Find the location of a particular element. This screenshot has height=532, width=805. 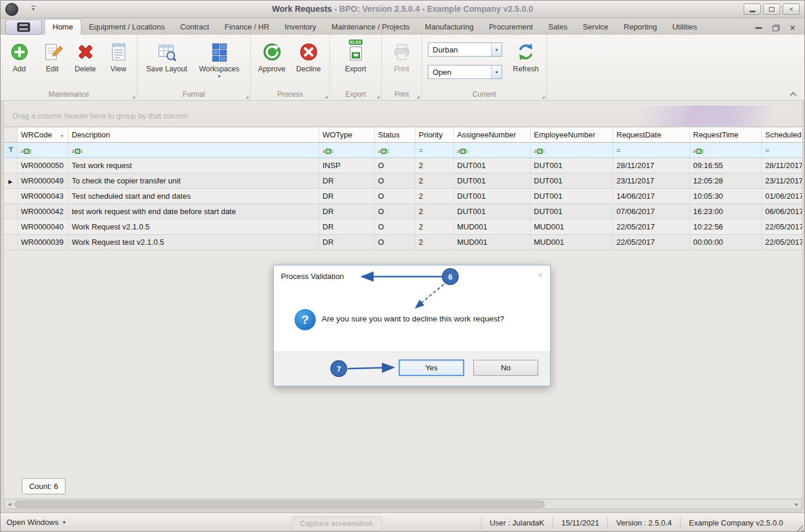

tab-equipment-locations: Equipment / Locations is located at coordinates (127, 27).